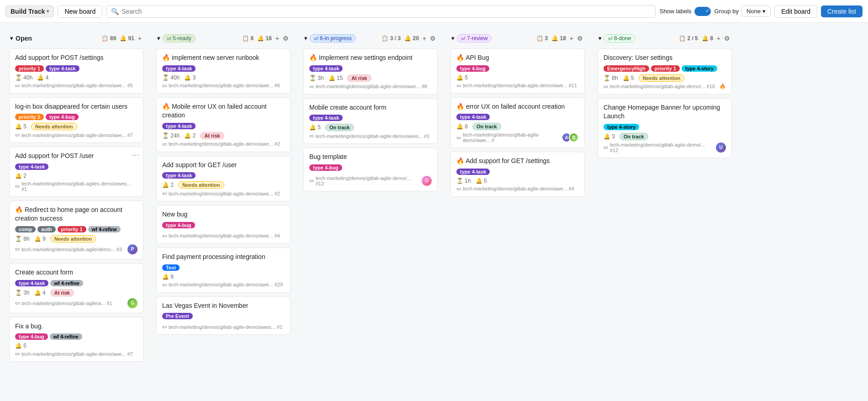 Image resolution: width=868 pixels, height=401 pixels. Describe the element at coordinates (518, 123) in the screenshot. I see `cards-list: 🔥 API Bugtype 4-bug🔔 5▭ tech-marketing/d…` at that location.